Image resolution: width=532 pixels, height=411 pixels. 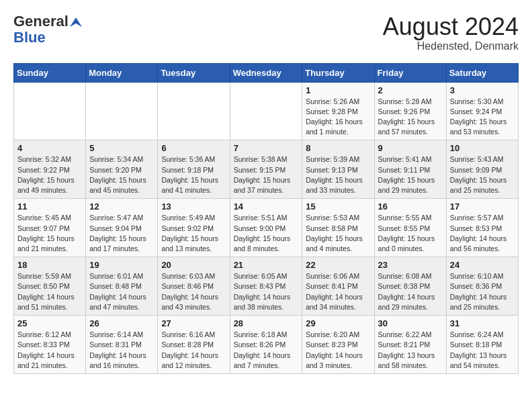 I want to click on calendar-cell: 17Sunrise: 5:57 AMSunset: 8:53 PMDayligh…, so click(x=482, y=228).